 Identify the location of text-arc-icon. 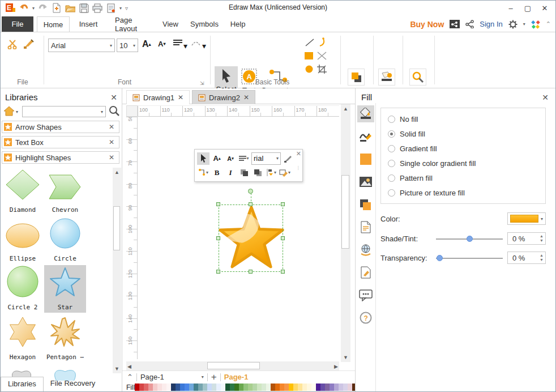
(196, 43).